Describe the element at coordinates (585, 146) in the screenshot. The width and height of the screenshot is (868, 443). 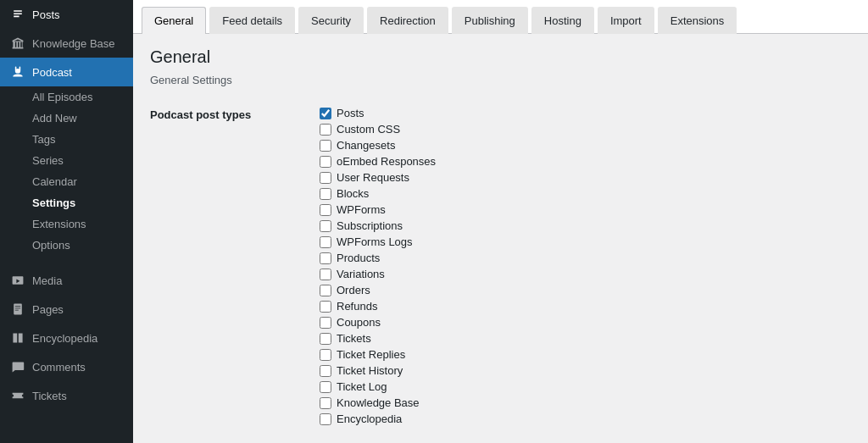
I see `checkbox-item-changesets: Changesets` at that location.